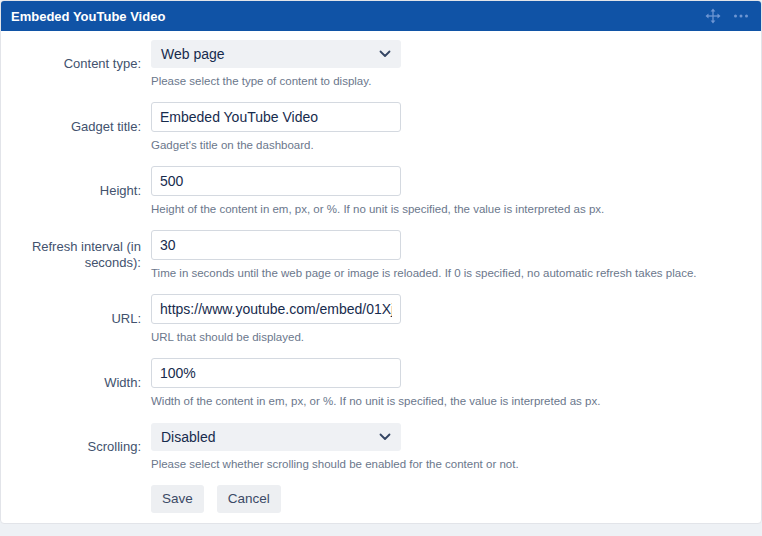 The height and width of the screenshot is (536, 762). What do you see at coordinates (446, 209) in the screenshot?
I see `height-help: Height of the content in em, px, or %. I…` at bounding box center [446, 209].